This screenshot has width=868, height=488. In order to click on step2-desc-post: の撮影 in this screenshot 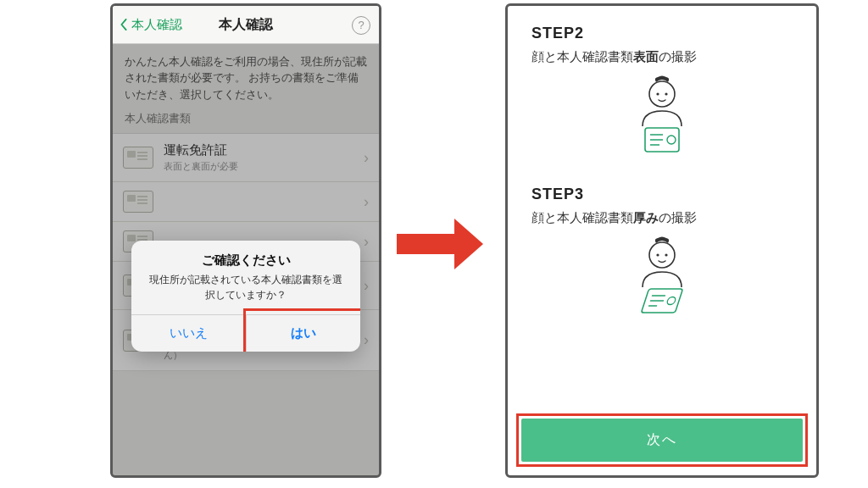, I will do `click(678, 57)`.